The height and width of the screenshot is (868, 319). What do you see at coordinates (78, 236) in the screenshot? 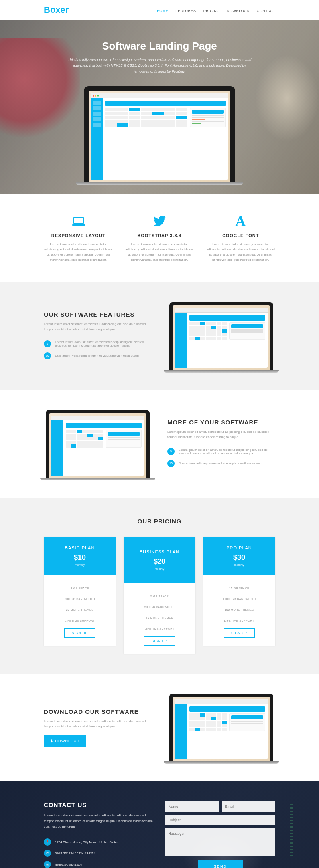
I see `feature-title: RESPONSIVE LAYOUT` at bounding box center [78, 236].